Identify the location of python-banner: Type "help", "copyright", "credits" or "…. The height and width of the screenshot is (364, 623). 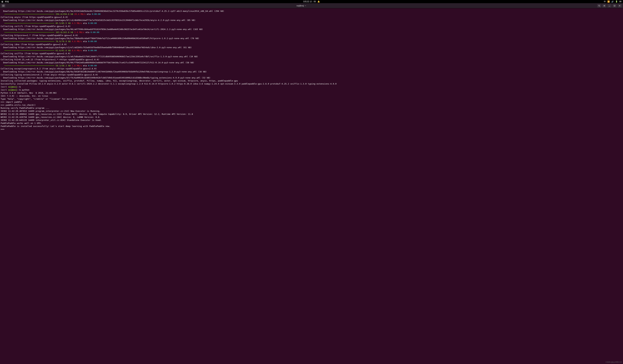
(312, 99).